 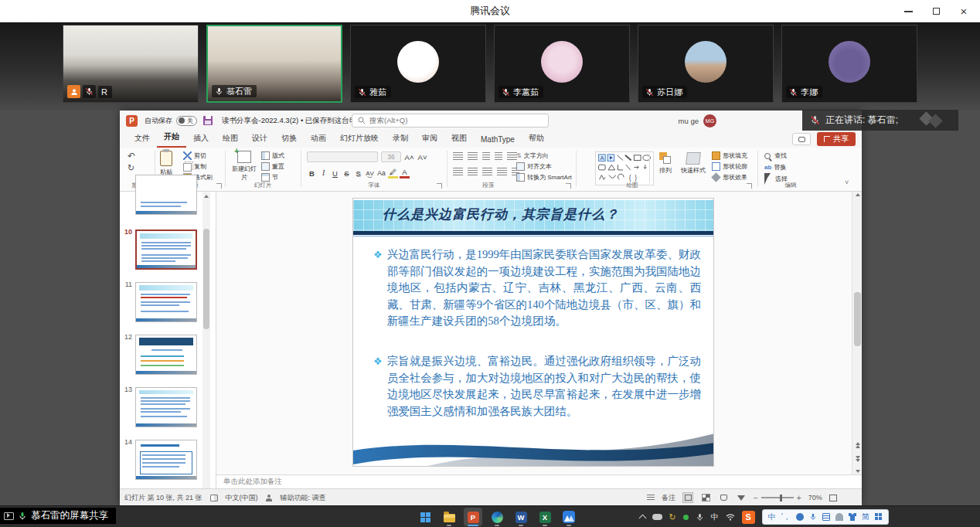 What do you see at coordinates (669, 498) in the screenshot?
I see `notes-toggle-label: 备注` at bounding box center [669, 498].